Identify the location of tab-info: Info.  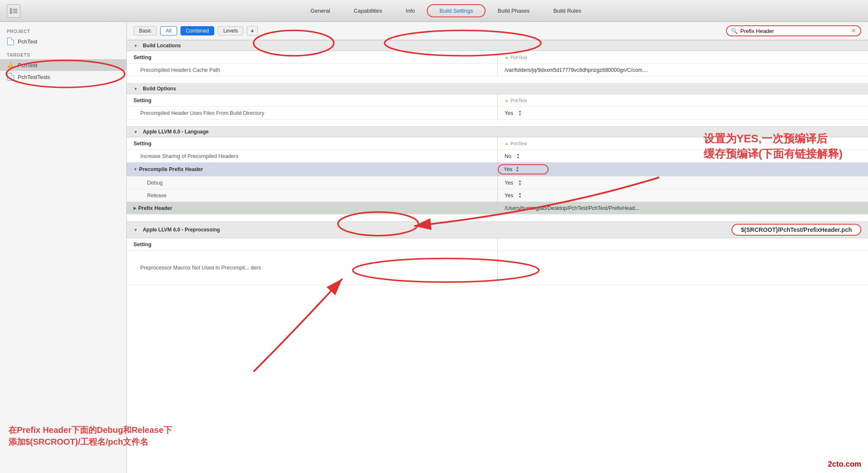
(410, 11).